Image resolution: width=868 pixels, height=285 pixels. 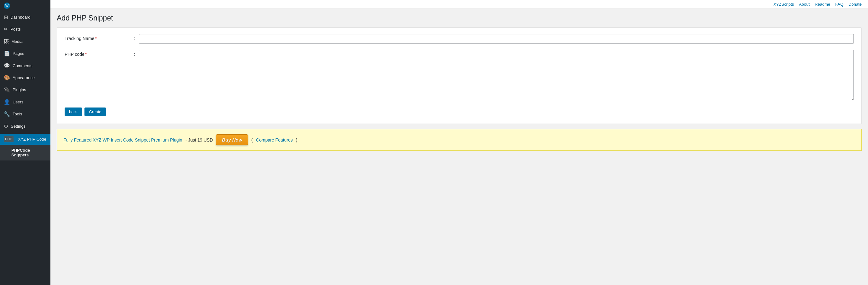 What do you see at coordinates (6, 127) in the screenshot?
I see `settings-icon: ⚙` at bounding box center [6, 127].